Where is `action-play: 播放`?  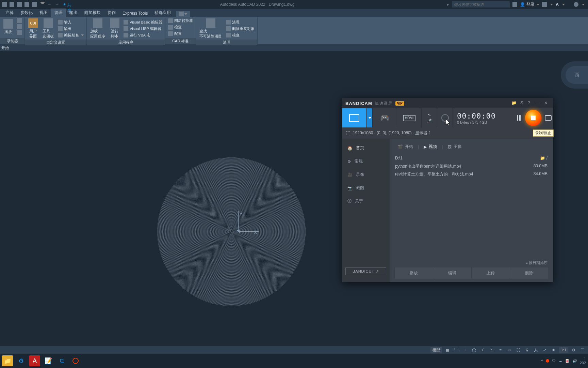 action-play: 播放 is located at coordinates (414, 273).